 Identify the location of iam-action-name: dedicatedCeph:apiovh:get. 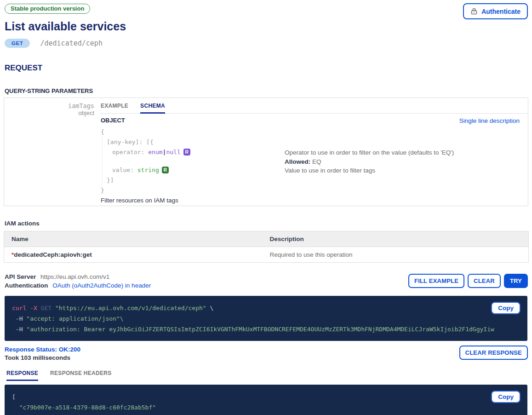
(53, 255).